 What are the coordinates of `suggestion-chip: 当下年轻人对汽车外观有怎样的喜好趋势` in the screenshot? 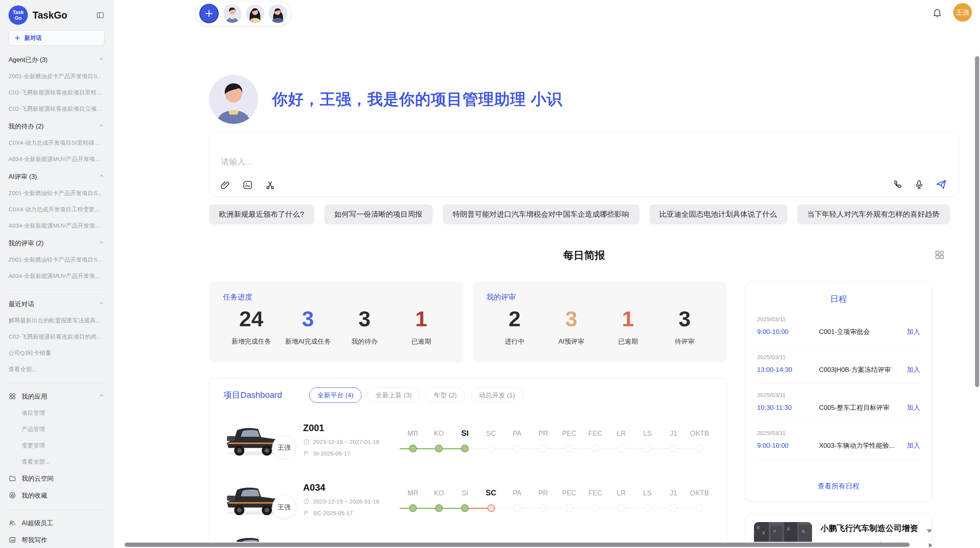 It's located at (874, 214).